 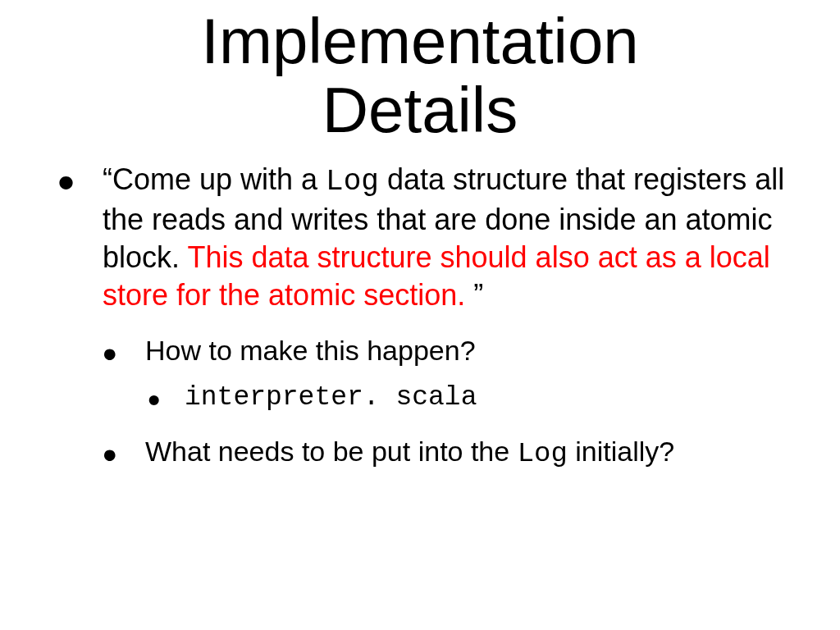 I want to click on bullet2-text: How to make this happen?, so click(x=471, y=350).